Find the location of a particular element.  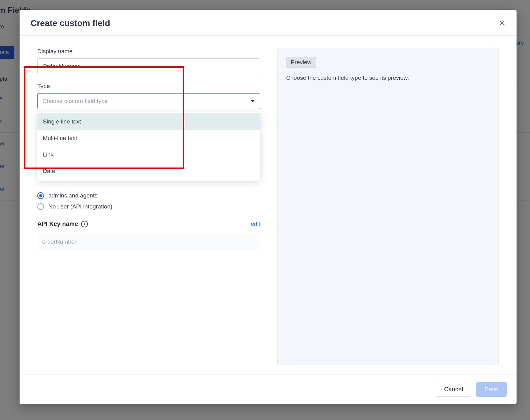

api-key-header: API Key name i edit is located at coordinates (149, 224).